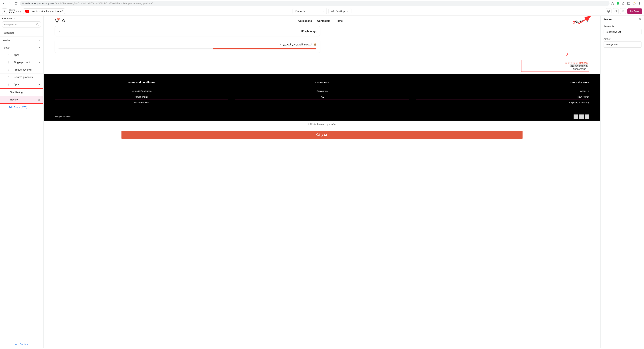  What do you see at coordinates (22, 55) in the screenshot?
I see `section-apps-1: ⋮⋮Apps` at bounding box center [22, 55].